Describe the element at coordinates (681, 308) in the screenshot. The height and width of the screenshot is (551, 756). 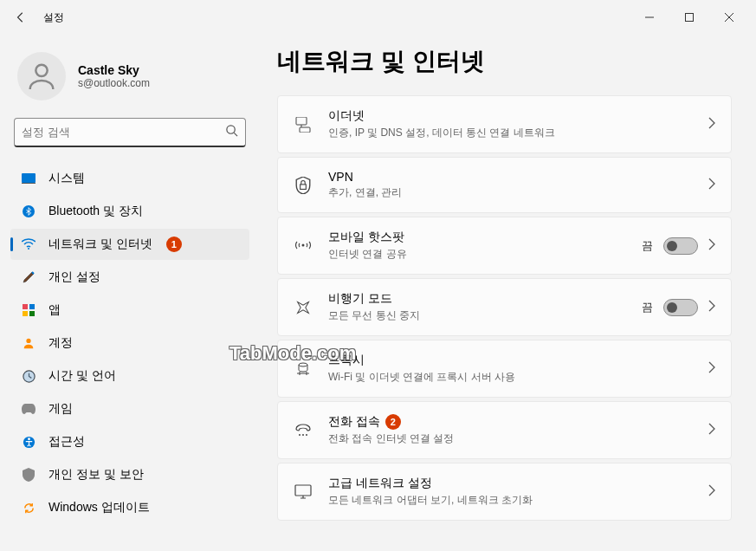
I see `airplane-toggle` at that location.